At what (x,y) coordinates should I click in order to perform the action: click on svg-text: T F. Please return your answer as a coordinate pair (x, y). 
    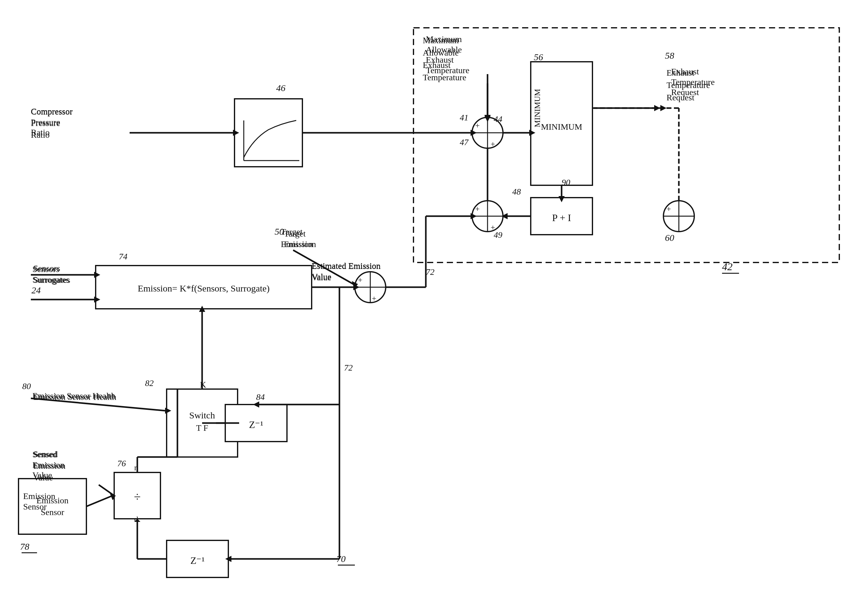
    Looking at the image, I should click on (202, 428).